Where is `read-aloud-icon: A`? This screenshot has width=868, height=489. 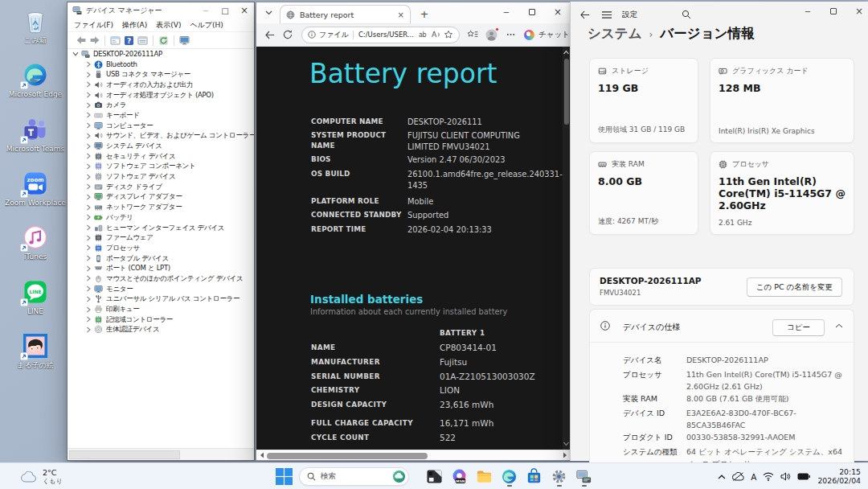 read-aloud-icon: A is located at coordinates (436, 35).